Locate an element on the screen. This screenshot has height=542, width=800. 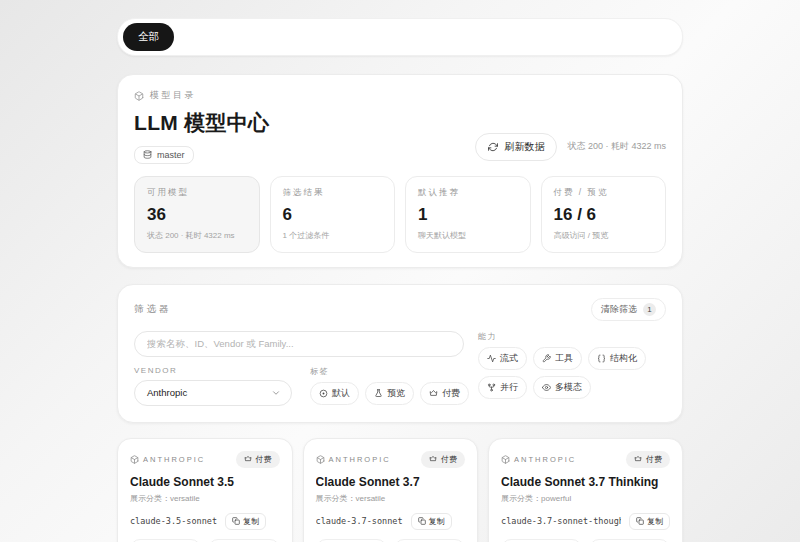
stat-value: 6 is located at coordinates (333, 215).